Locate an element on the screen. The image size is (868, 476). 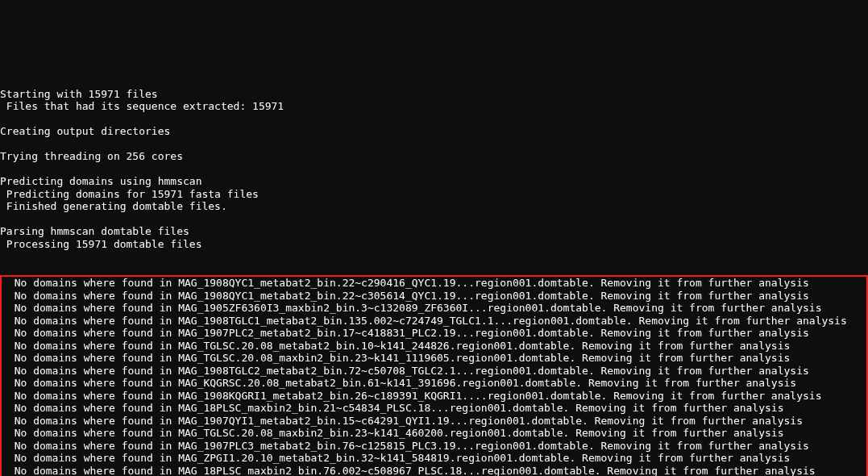
boxed_lines-line: No domains where found in MAG_1907QYI1_m… is located at coordinates (434, 421).